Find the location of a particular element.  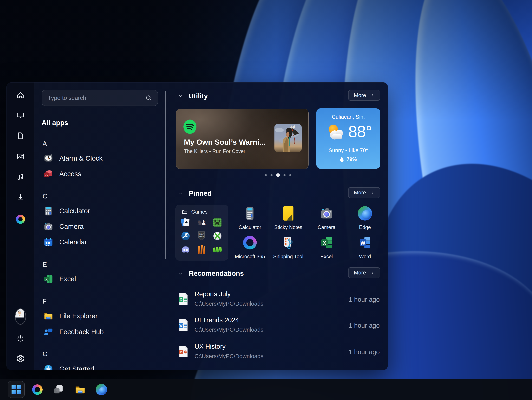

widget-carousel-dots is located at coordinates (278, 175).